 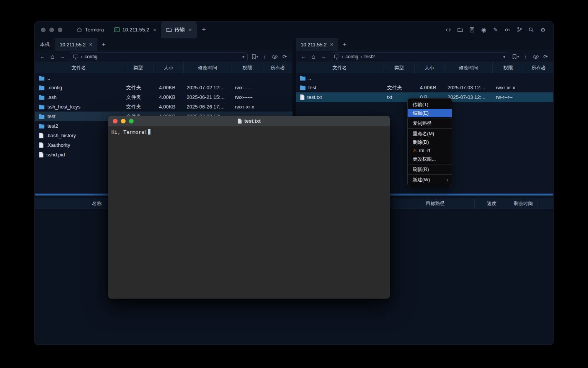 What do you see at coordinates (164, 107) in the screenshot?
I see `file-row: ssh_host_keys 文件夹 4.00KB 2025-06-26 17:.…` at bounding box center [164, 107].